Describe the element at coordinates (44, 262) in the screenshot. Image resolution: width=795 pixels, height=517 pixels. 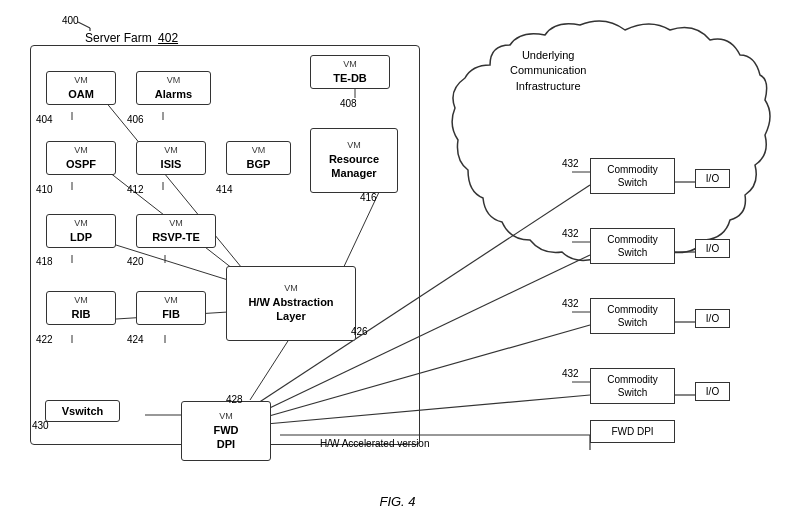
I see `ref-418: 418` at that location.